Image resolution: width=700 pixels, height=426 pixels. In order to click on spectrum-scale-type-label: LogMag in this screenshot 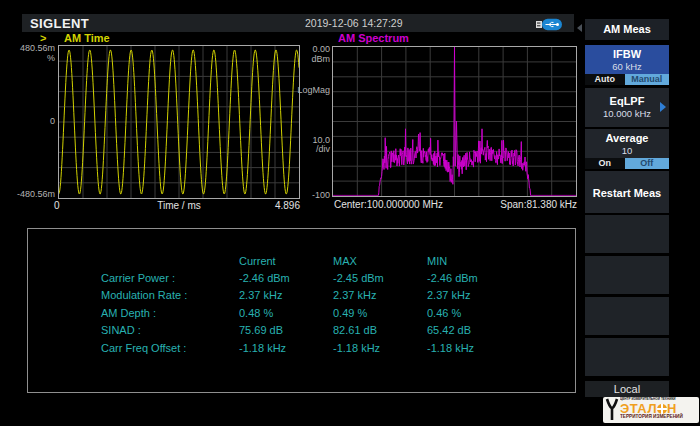, I will do `click(308, 90)`.